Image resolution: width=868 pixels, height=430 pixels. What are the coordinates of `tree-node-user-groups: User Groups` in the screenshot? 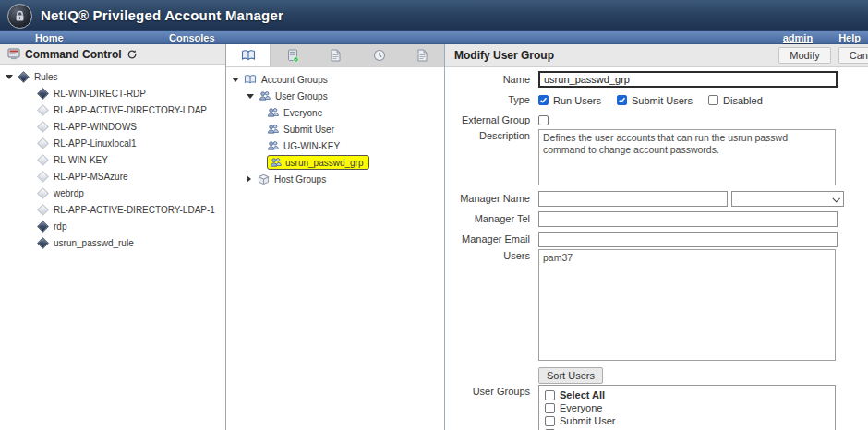 It's located at (335, 96).